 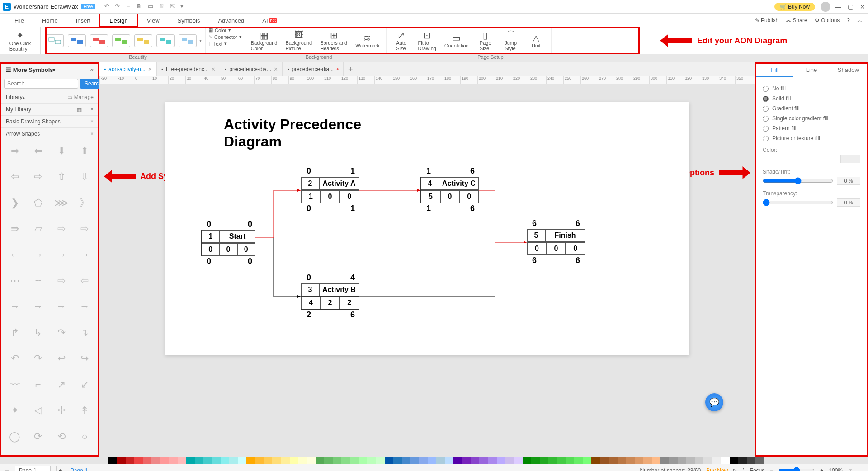 What do you see at coordinates (15, 437) in the screenshot?
I see `circle1-shape: ◯` at bounding box center [15, 437].